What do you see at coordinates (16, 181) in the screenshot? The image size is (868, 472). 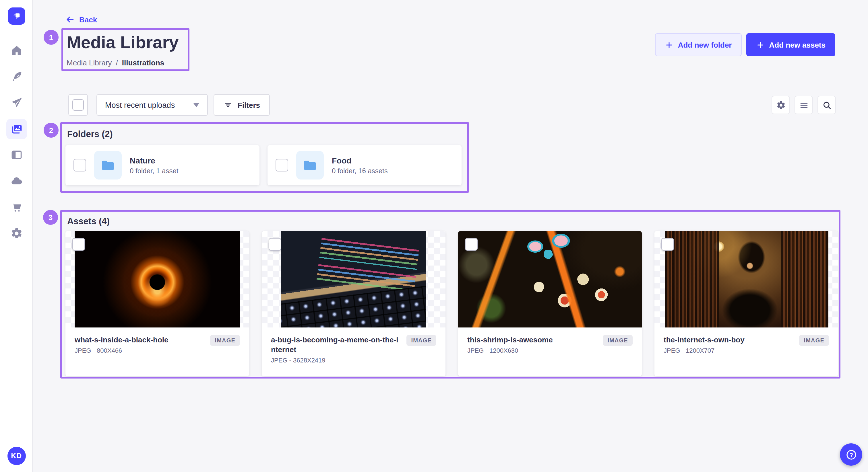 I see `sidebar-item-cloud` at bounding box center [16, 181].